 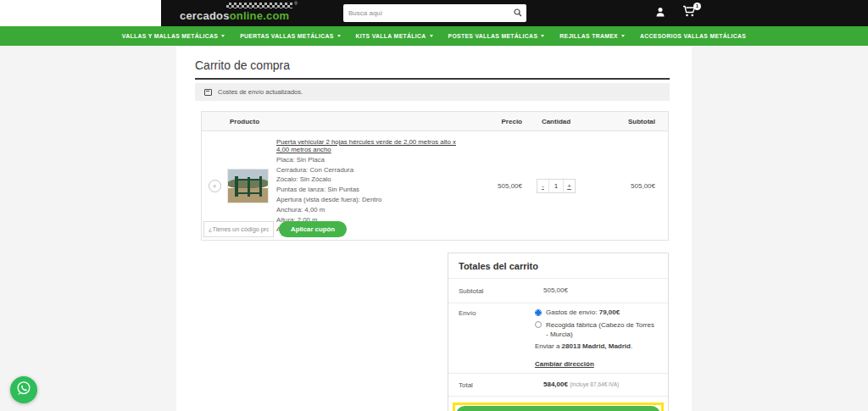 I want to click on search-button, so click(x=518, y=14).